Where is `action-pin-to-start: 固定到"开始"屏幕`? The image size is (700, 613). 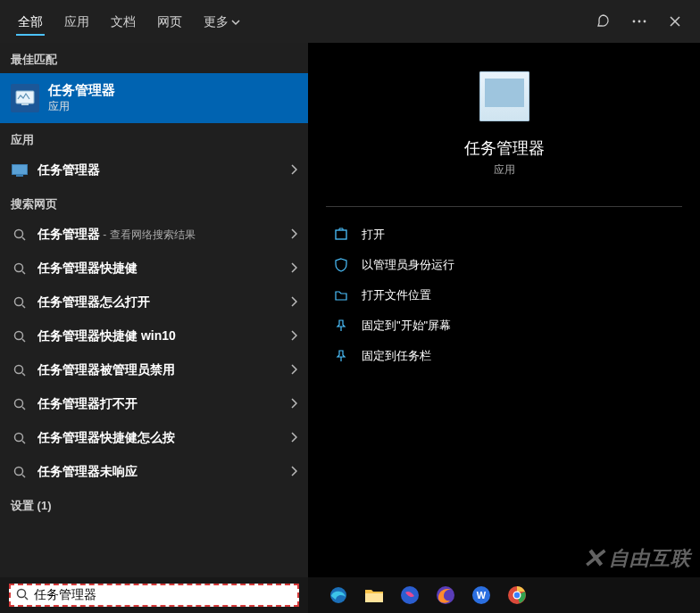
action-pin-to-start: 固定到"开始"屏幕 is located at coordinates (504, 326).